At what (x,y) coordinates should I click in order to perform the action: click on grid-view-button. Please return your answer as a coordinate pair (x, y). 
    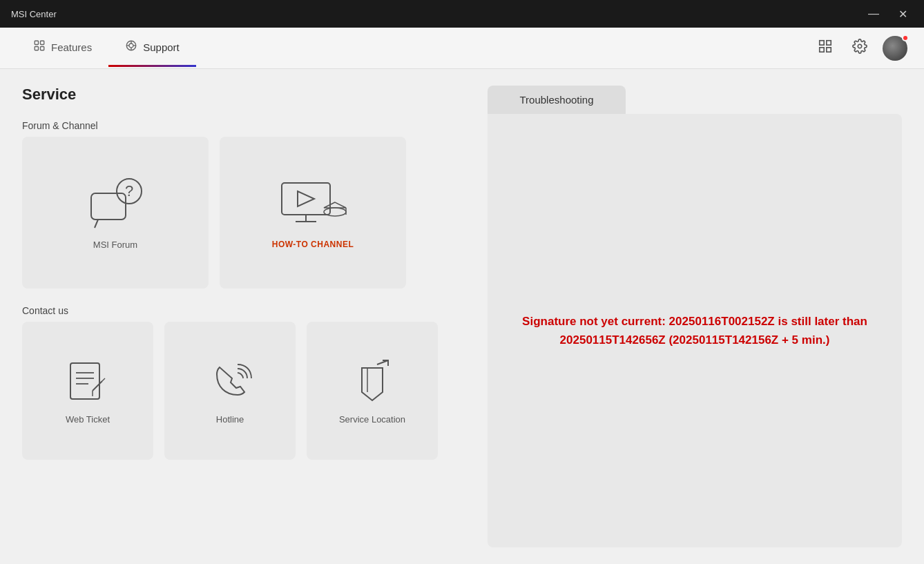
    Looking at the image, I should click on (825, 48).